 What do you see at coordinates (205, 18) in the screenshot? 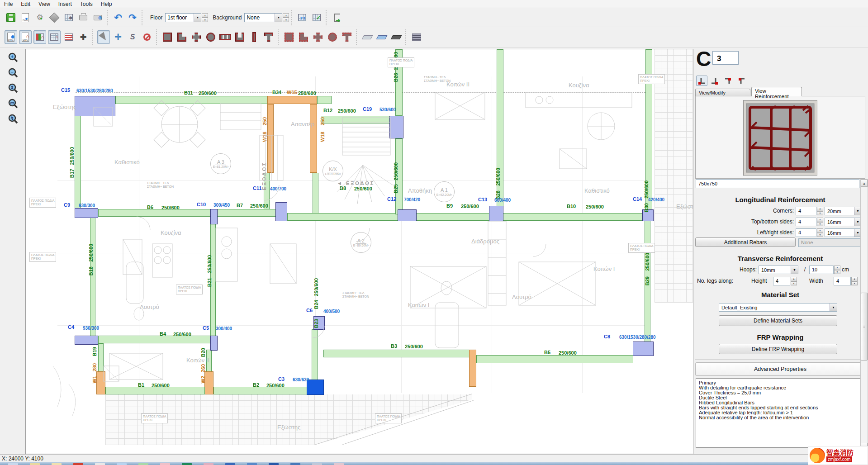
I see `floor-stepper: ▲▼` at bounding box center [205, 18].